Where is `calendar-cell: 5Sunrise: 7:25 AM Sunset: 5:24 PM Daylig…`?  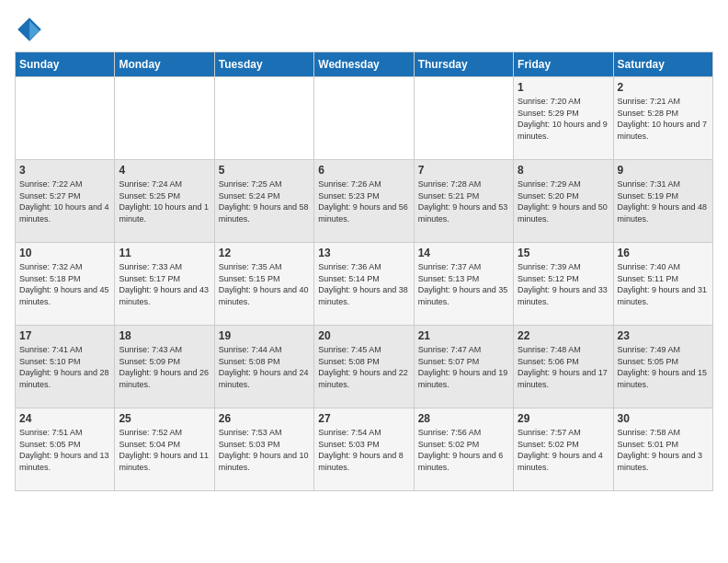
calendar-cell: 5Sunrise: 7:25 AM Sunset: 5:24 PM Daylig… is located at coordinates (264, 201).